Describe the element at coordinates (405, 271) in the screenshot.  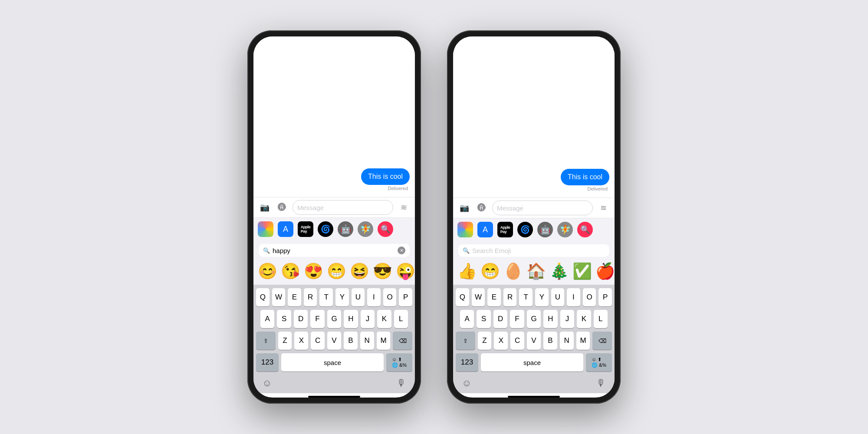
I see `emoji-result-7-left: 😜` at that location.